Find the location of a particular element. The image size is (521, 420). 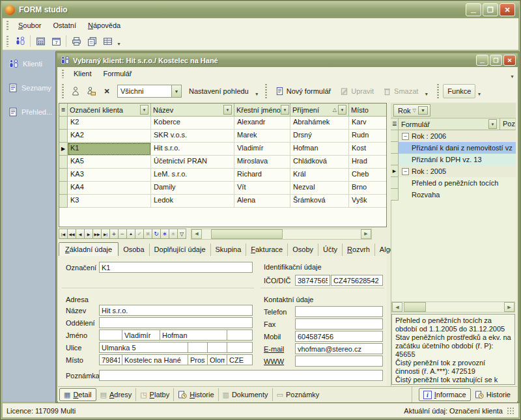

form-item-label: Přiznání k dani z nemovitostí vz is located at coordinates (457, 148).